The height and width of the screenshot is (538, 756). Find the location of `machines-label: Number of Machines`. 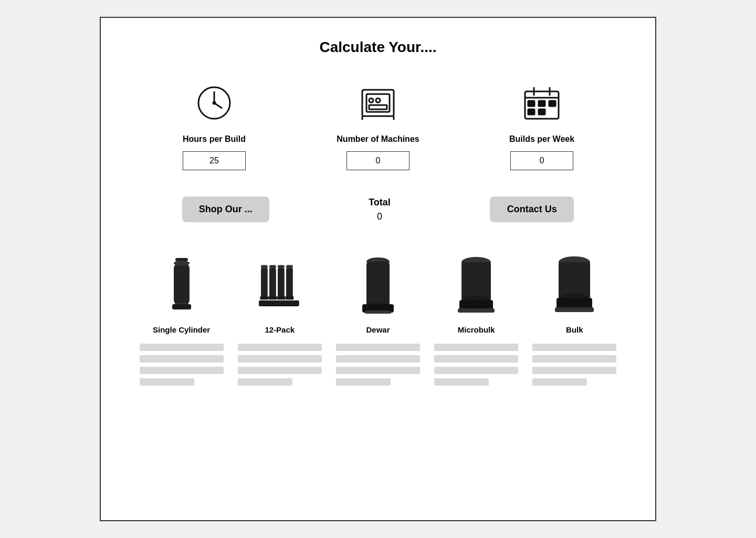

machines-label: Number of Machines is located at coordinates (378, 139).